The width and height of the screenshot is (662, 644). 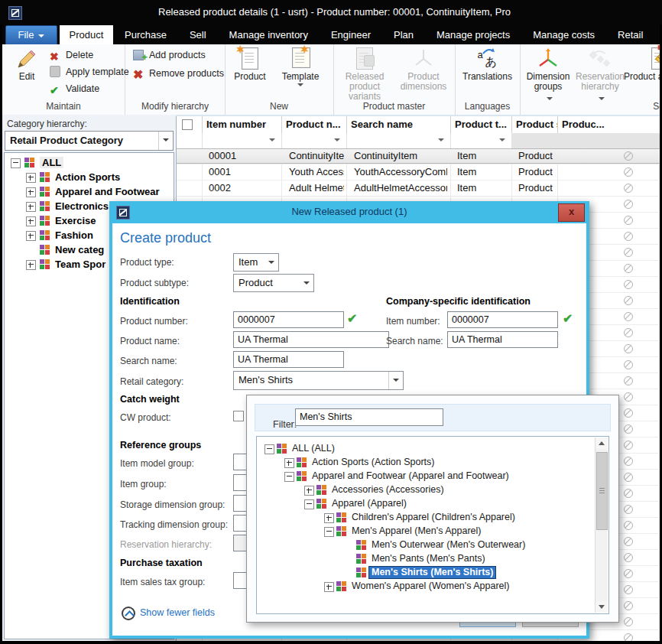 I want to click on product-subtype-select: Product, so click(x=274, y=283).